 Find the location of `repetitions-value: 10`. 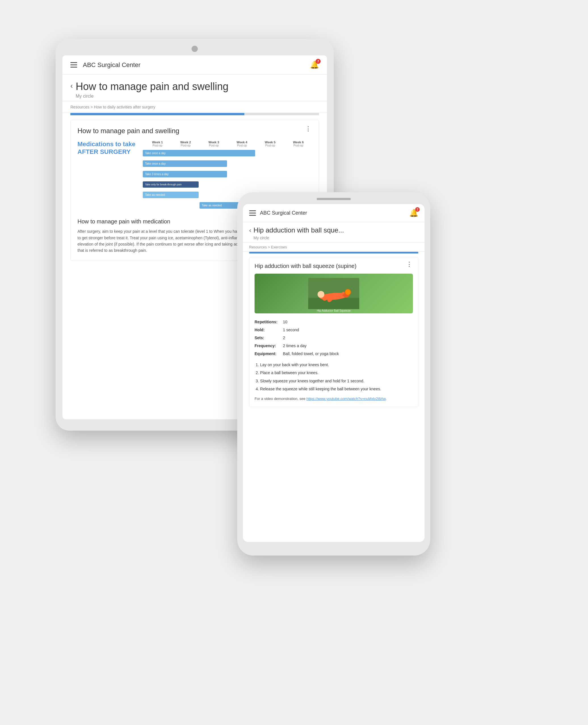

repetitions-value: 10 is located at coordinates (285, 322).